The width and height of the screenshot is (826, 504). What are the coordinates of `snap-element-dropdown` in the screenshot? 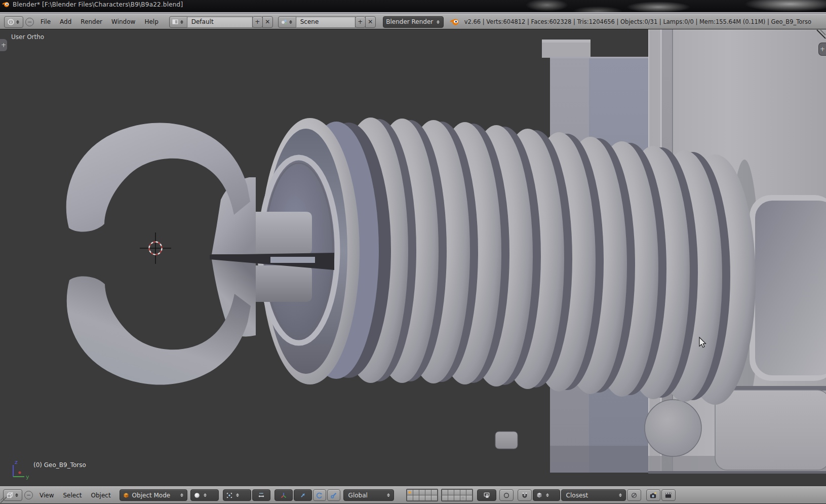 It's located at (546, 495).